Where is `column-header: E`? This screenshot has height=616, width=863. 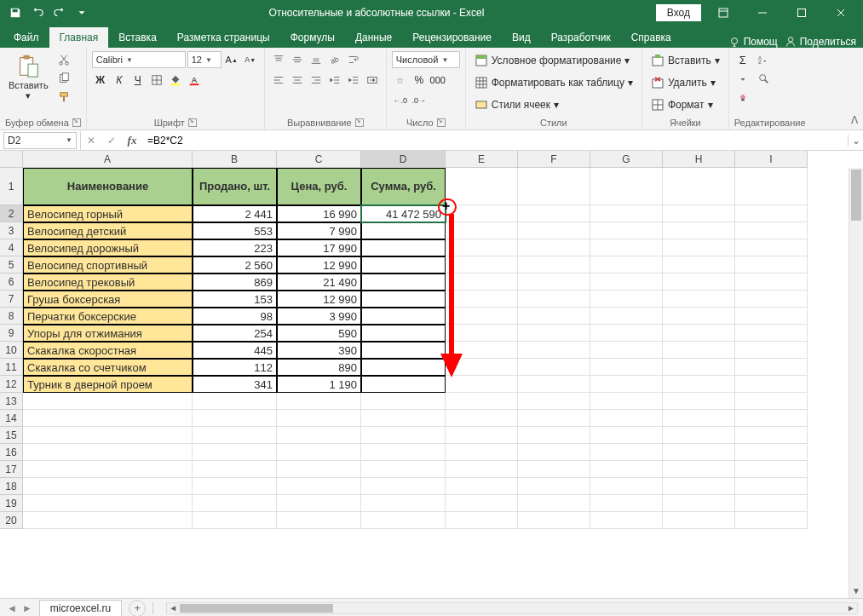 column-header: E is located at coordinates (482, 159).